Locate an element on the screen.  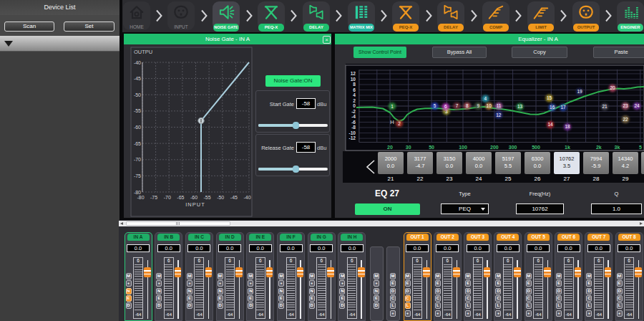
svg-text: -4 is located at coordinates (353, 116).